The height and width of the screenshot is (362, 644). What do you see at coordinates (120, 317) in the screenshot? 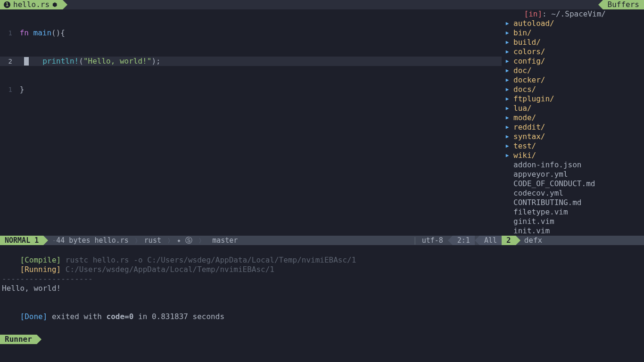
I see `exit-code: code=0` at bounding box center [120, 317].